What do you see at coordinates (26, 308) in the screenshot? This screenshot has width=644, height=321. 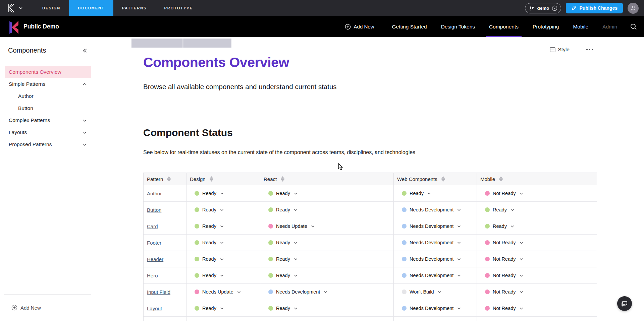 I see `sidebar-add-new-button: Add New` at bounding box center [26, 308].